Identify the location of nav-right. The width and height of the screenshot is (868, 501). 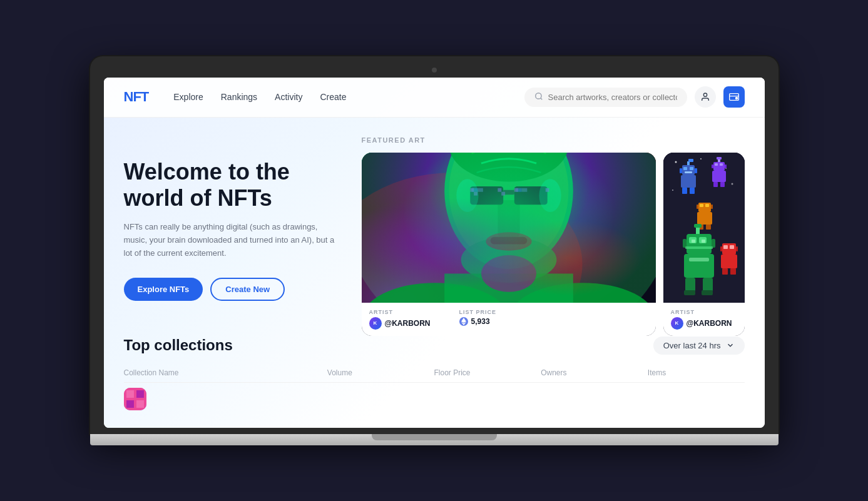
(635, 97).